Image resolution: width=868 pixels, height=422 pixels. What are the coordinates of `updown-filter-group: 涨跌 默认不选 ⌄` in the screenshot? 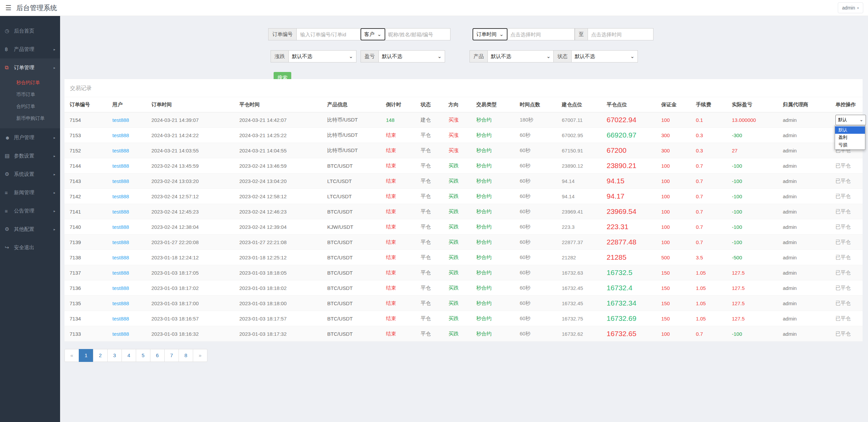 It's located at (314, 56).